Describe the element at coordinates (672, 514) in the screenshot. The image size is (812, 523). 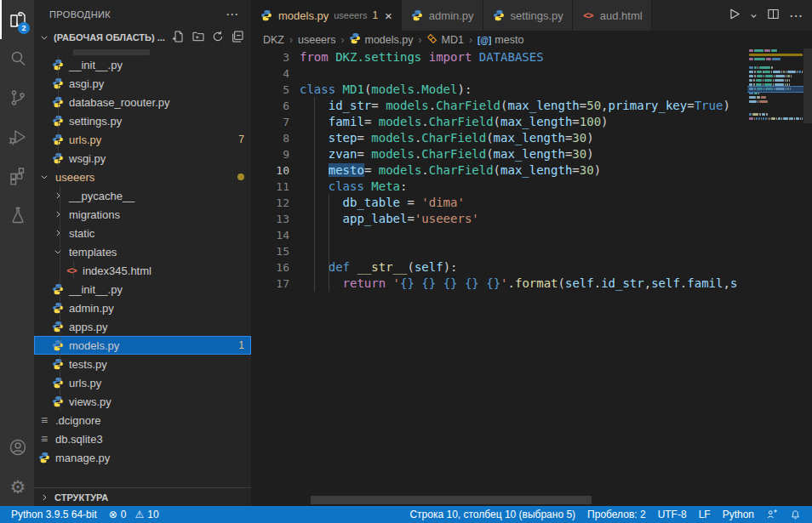
I see `status-item: UTF-8` at that location.